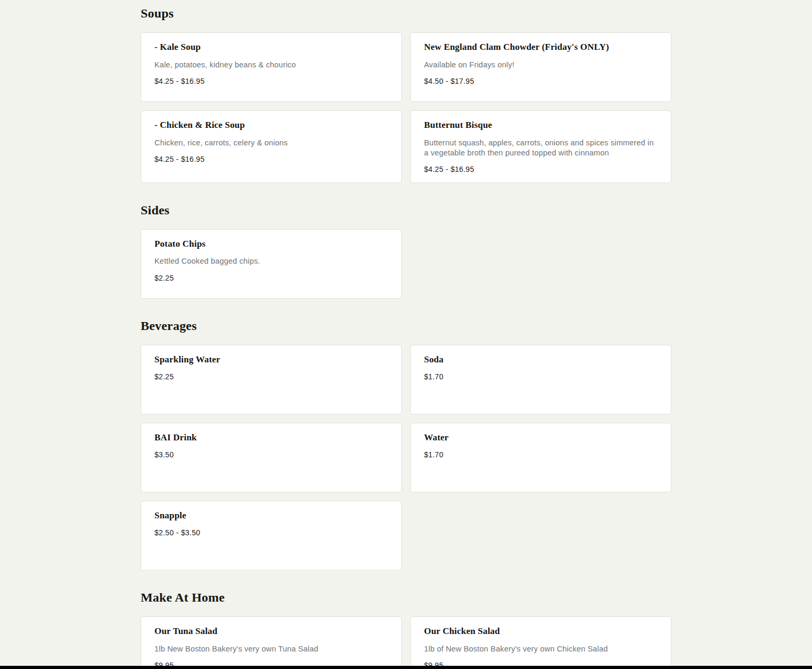 The image size is (812, 669). I want to click on item-name: Butternut Bisque, so click(541, 125).